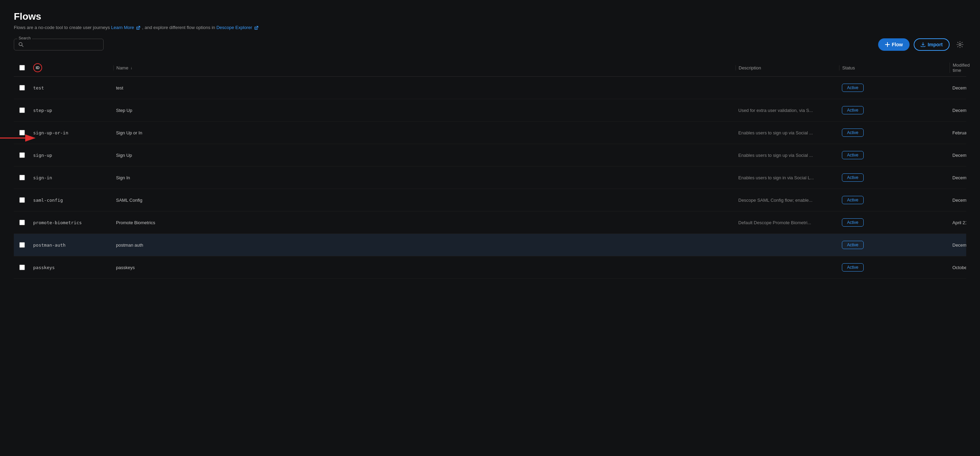 This screenshot has width=980, height=456. Describe the element at coordinates (72, 245) in the screenshot. I see `row-id: postman-auth` at that location.